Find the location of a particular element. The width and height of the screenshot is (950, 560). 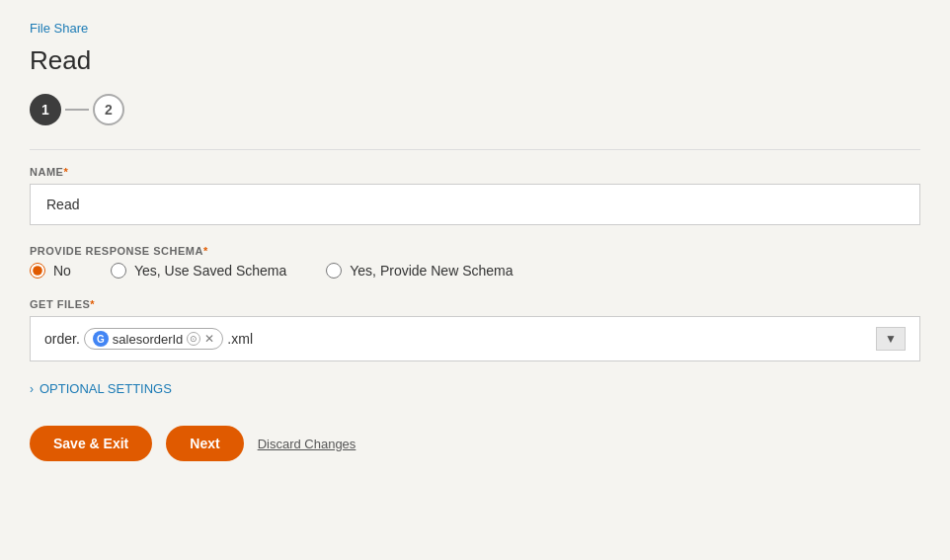

next-button: Next is located at coordinates (204, 443).